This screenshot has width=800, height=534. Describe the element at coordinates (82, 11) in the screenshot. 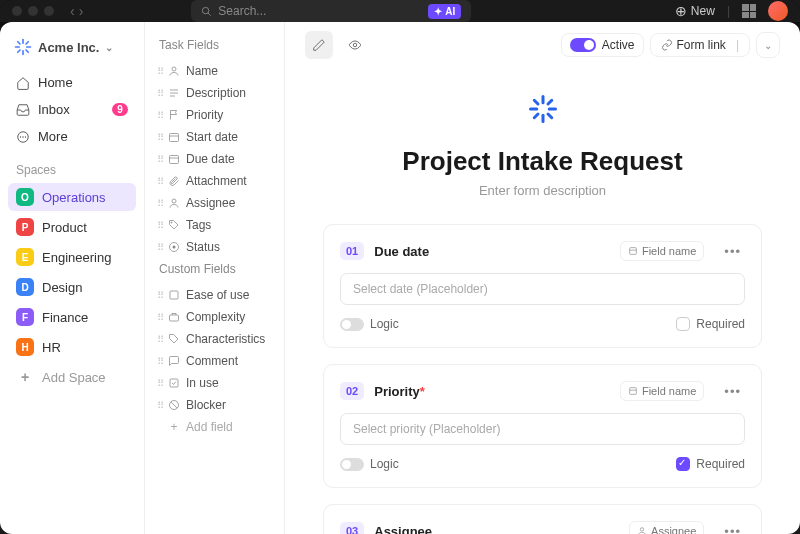

I see `nav-forward: ›` at that location.